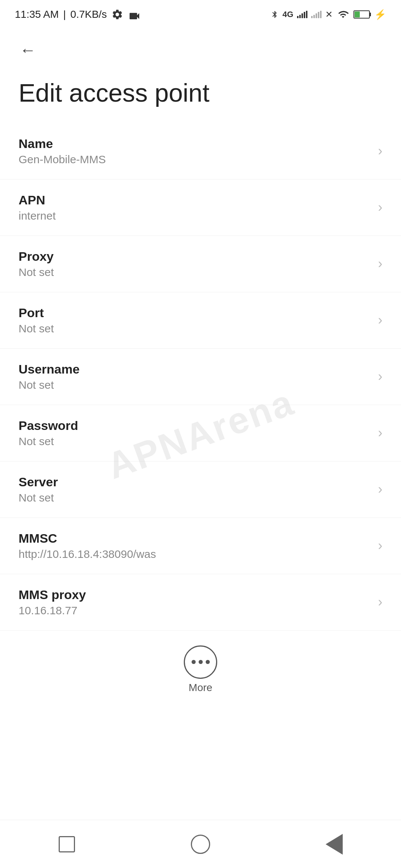 This screenshot has height=868, width=401. What do you see at coordinates (195, 602) in the screenshot?
I see `settings-item-content-mms-proxy: MMS proxy 10.16.18.77` at bounding box center [195, 602].